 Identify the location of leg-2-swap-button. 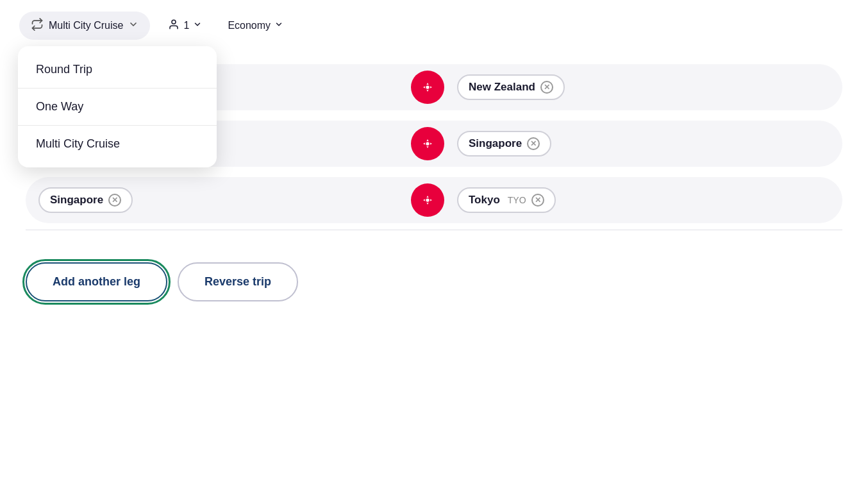
(428, 144).